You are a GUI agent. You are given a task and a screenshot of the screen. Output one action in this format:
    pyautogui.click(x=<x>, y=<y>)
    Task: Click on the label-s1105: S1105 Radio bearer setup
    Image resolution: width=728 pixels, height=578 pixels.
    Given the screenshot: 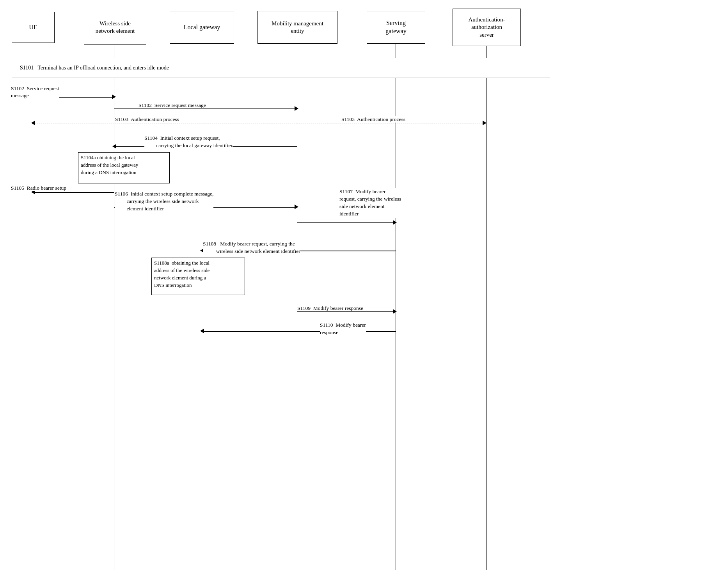 What is the action you would take?
    pyautogui.click(x=39, y=188)
    